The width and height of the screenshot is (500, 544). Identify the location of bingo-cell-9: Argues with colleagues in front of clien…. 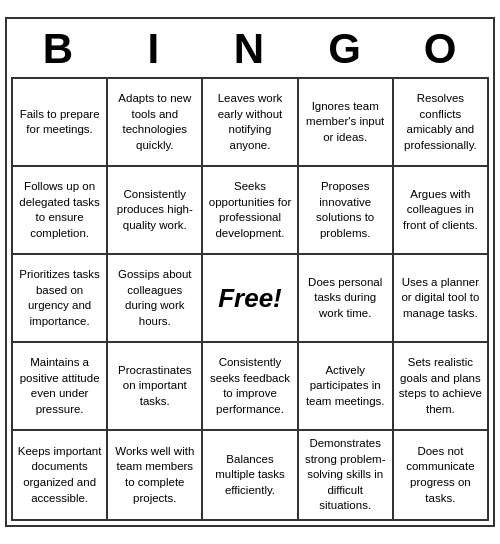
(442, 211).